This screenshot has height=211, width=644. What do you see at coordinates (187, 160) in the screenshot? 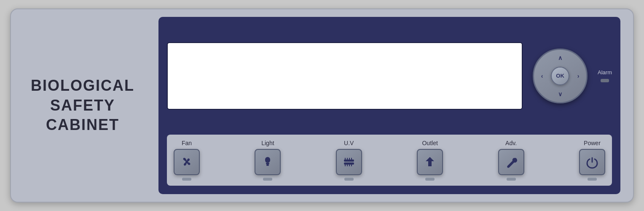
I see `fan-group: Fan` at bounding box center [187, 160].